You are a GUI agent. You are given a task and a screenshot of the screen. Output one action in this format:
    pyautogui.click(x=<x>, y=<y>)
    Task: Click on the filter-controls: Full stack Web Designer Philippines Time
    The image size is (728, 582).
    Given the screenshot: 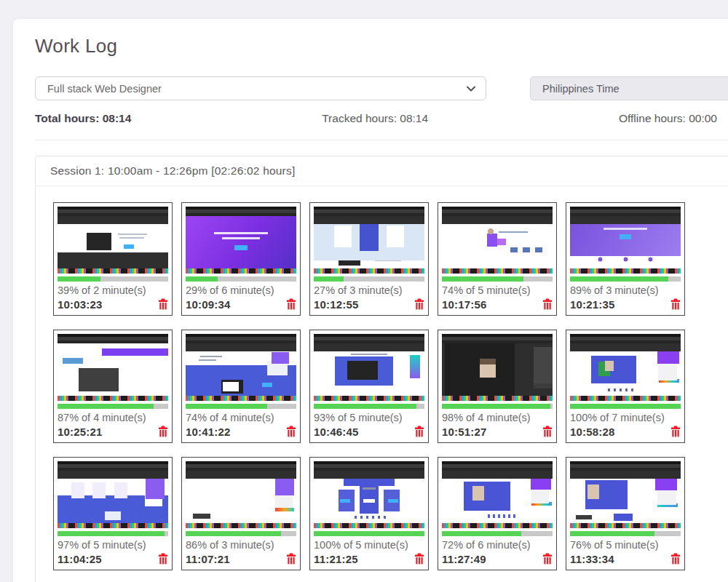 What is the action you would take?
    pyautogui.click(x=381, y=89)
    